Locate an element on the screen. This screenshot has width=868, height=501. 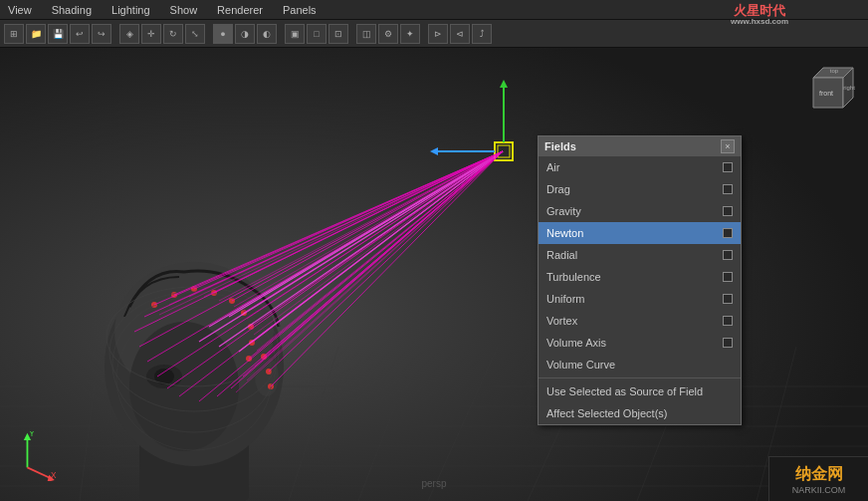
fields-action-affect: Affect Selected Object(s) is located at coordinates (639, 413).